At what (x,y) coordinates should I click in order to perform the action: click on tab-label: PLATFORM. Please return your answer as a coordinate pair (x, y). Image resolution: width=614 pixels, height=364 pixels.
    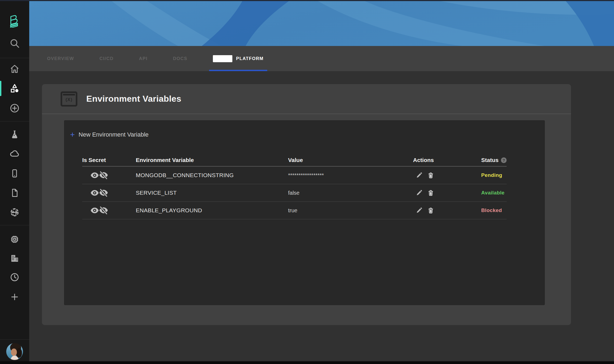
    Looking at the image, I should click on (250, 58).